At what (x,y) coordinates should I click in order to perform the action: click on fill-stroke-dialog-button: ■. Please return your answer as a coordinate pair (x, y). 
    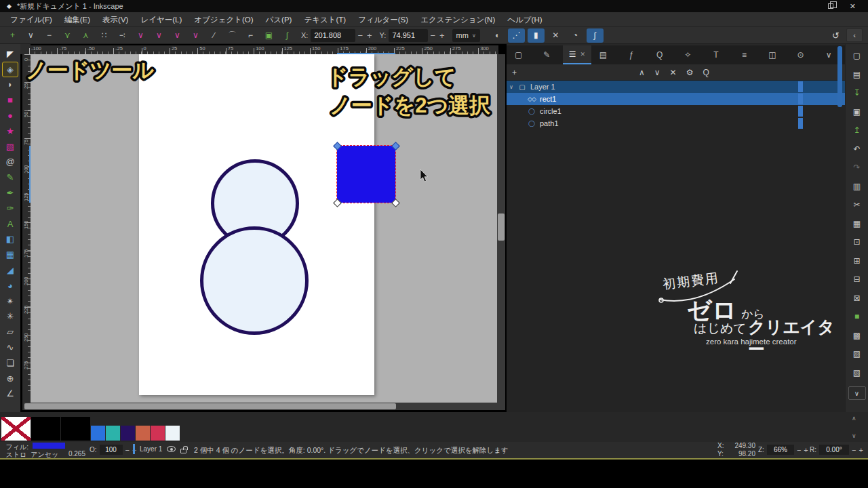
    Looking at the image, I should click on (857, 317).